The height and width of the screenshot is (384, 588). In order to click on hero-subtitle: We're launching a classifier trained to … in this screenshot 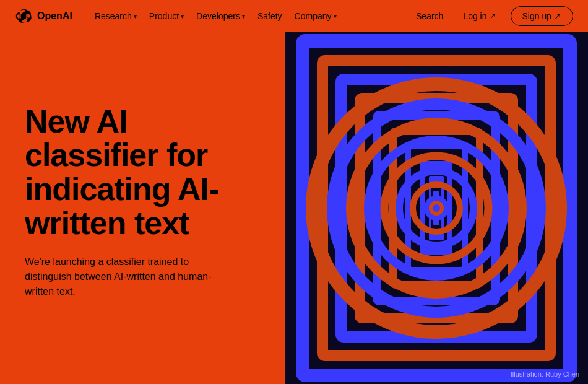, I will do `click(130, 277)`.